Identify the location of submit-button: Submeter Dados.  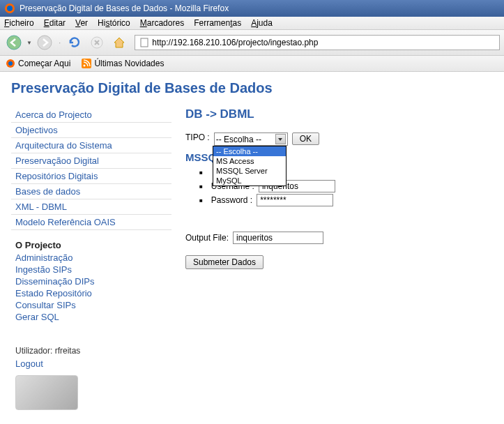
(224, 262).